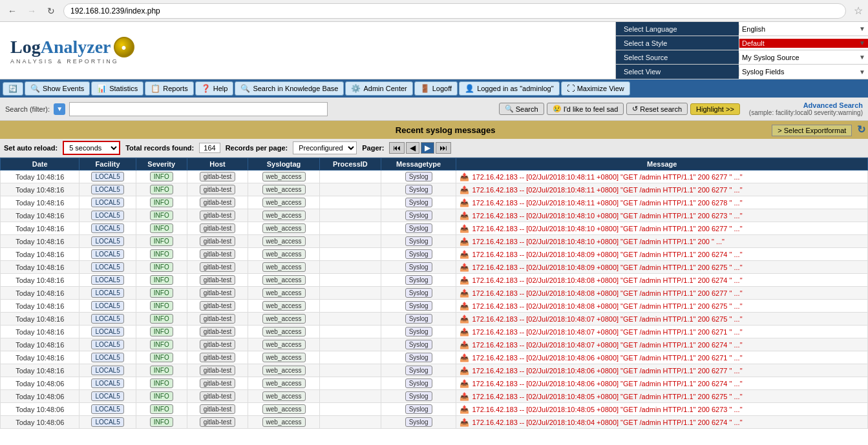  I want to click on advanced-search: Advanced Search (sample: facility:local0…, so click(806, 109).